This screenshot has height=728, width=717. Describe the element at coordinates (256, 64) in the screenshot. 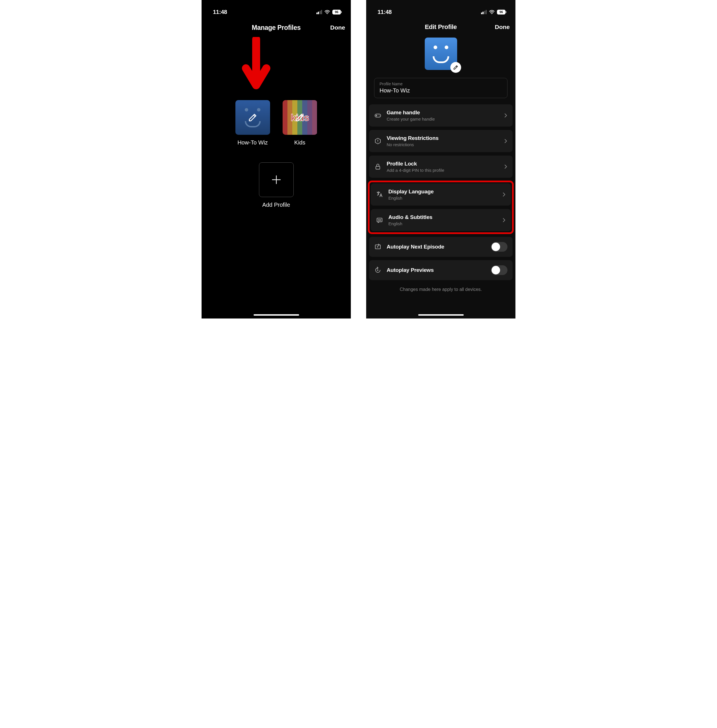

I see `annotation-arrow-icon` at that location.